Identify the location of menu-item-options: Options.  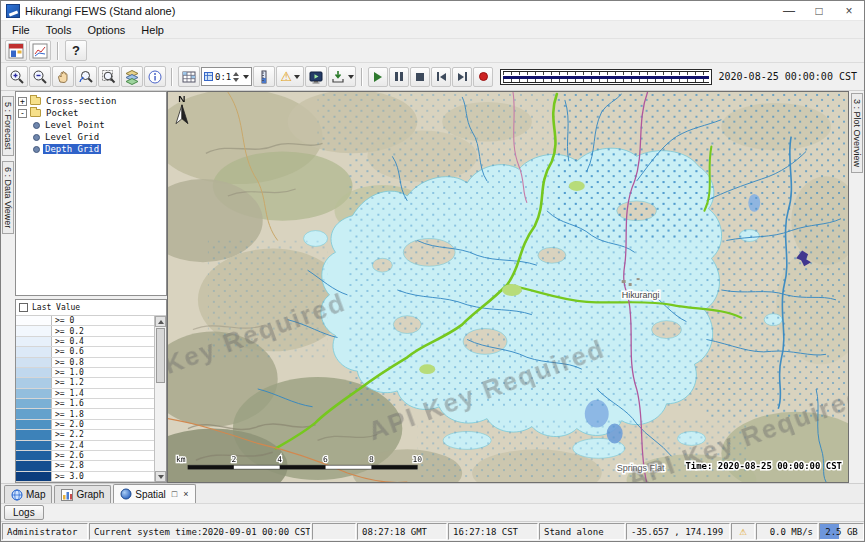
(106, 30).